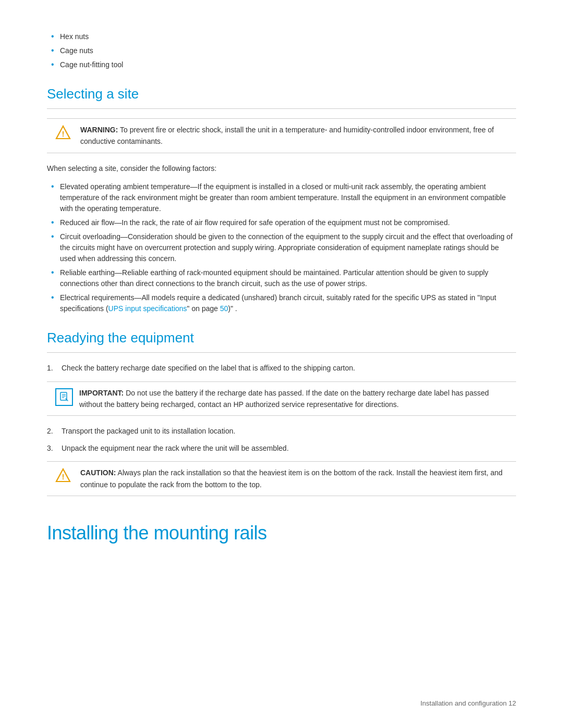  What do you see at coordinates (282, 248) in the screenshot?
I see `list-item: Circuit overloading—Consideration should…` at bounding box center [282, 248].